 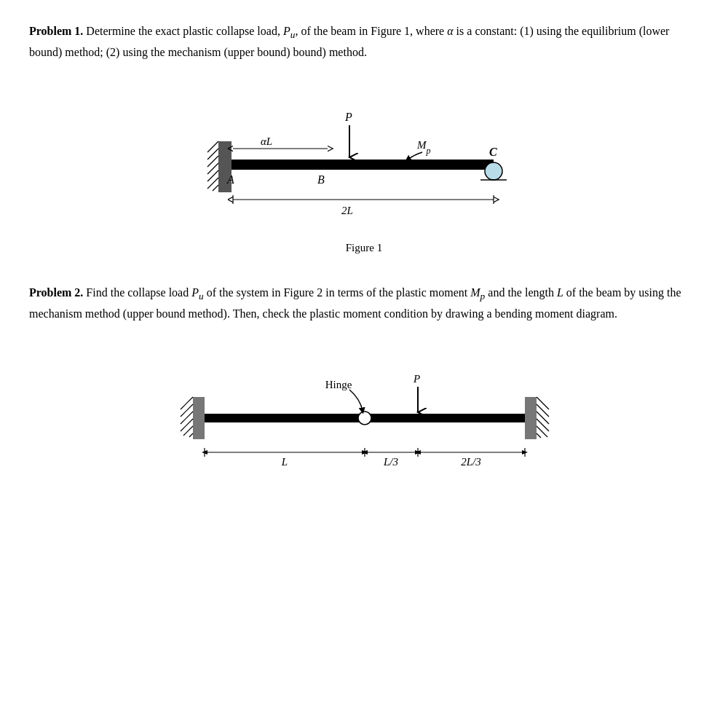 What do you see at coordinates (199, 418) in the screenshot?
I see `wall-left` at bounding box center [199, 418].